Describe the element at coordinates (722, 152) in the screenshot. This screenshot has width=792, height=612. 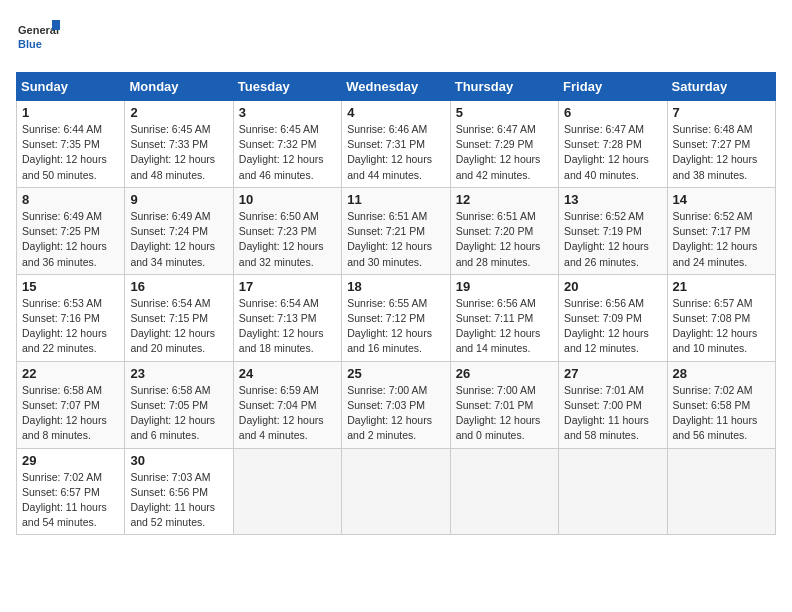
I see `day-detail: Sunrise: 6:48 AMSunset: 7:27 PMDaylight:…` at that location.